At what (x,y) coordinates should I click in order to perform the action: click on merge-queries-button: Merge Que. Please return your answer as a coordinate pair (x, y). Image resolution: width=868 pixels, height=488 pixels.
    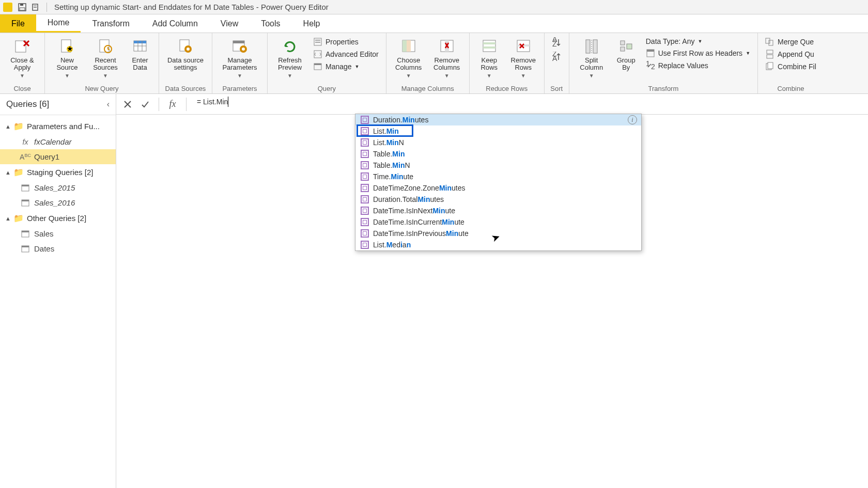
    Looking at the image, I should click on (791, 42).